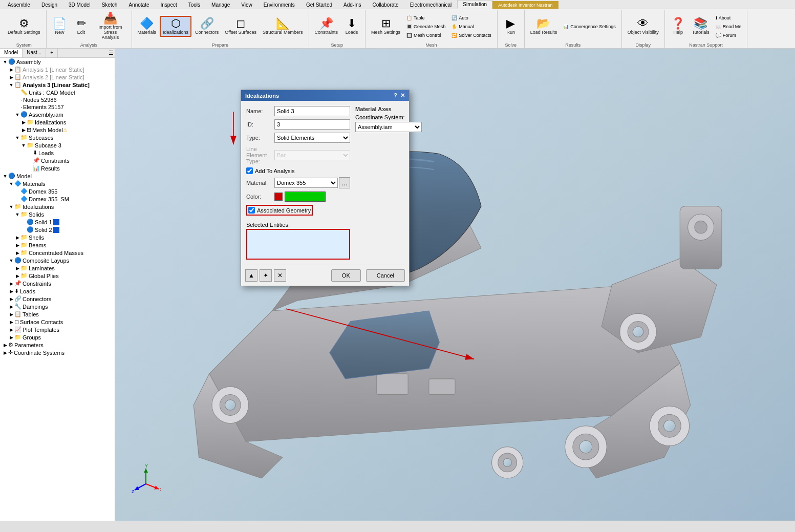 This screenshot has width=795, height=532. I want to click on tutorials-button: 📚 Tutorials, so click(701, 27).